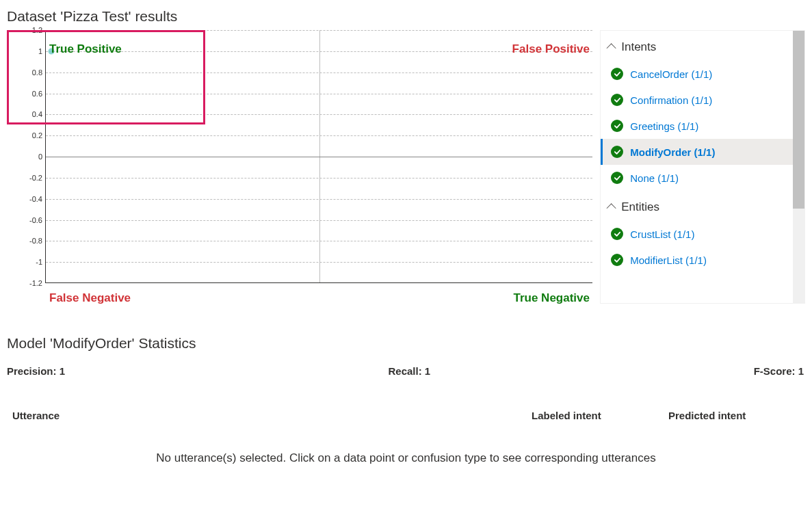 The width and height of the screenshot is (812, 528). I want to click on quadrant-true-positive: True Positive, so click(86, 49).